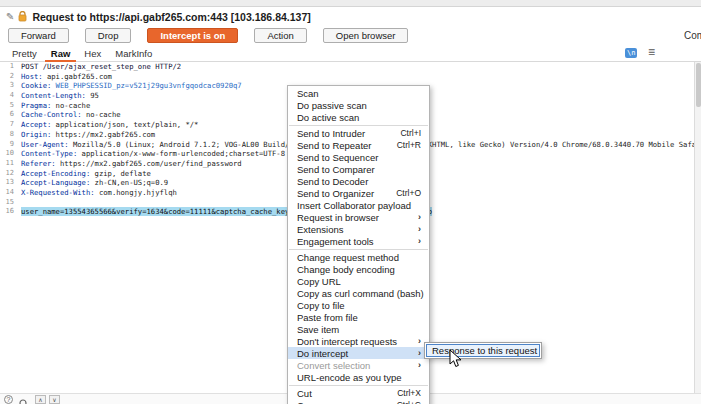  I want to click on line-text: Content-Type: application/x-www-form-url…, so click(153, 154).